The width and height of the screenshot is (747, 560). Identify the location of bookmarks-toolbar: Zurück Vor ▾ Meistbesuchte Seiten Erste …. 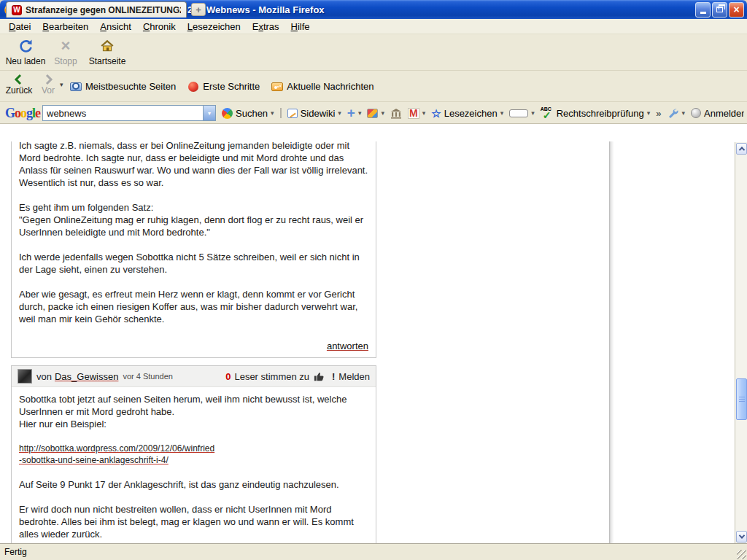
(374, 86).